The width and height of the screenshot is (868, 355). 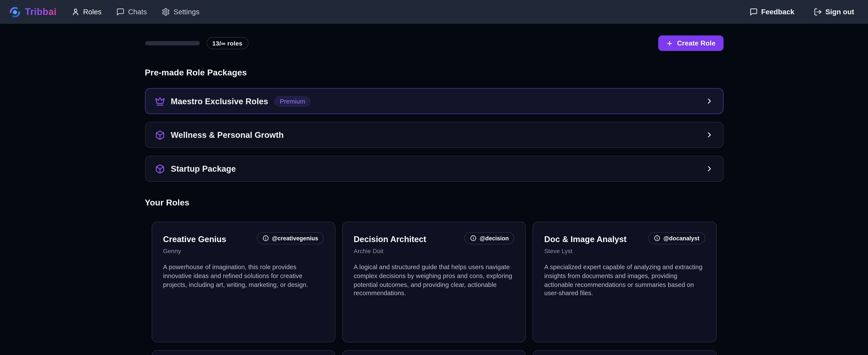 What do you see at coordinates (15, 12) in the screenshot?
I see `tribbai-logo-icon` at bounding box center [15, 12].